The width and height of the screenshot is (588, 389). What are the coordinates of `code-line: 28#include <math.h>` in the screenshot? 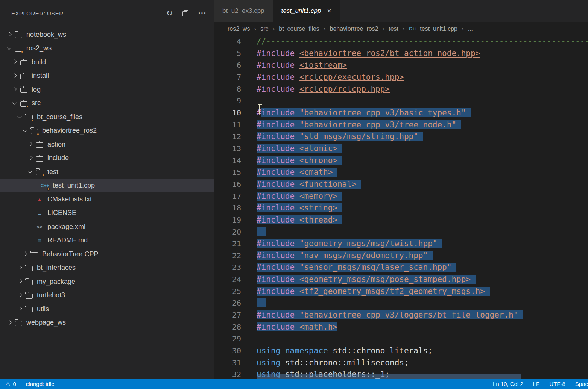 It's located at (401, 327).